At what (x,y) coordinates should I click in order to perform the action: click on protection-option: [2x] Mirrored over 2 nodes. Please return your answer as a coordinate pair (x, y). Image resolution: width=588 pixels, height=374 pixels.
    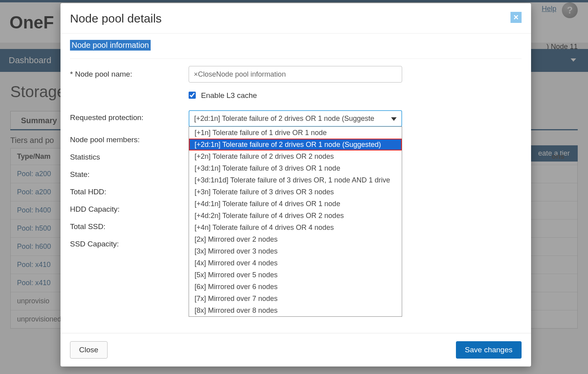
    Looking at the image, I should click on (295, 239).